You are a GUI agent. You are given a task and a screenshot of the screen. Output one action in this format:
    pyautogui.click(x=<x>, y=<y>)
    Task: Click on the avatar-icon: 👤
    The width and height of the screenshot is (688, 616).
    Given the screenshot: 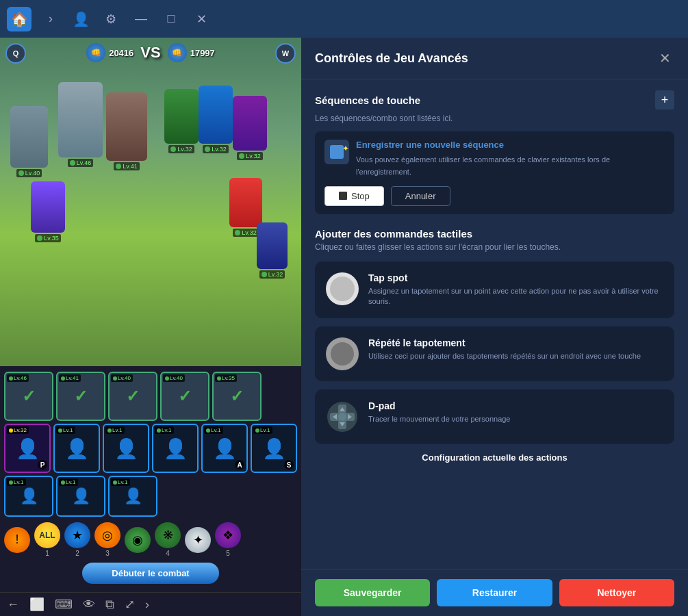 What is the action you would take?
    pyautogui.click(x=81, y=19)
    